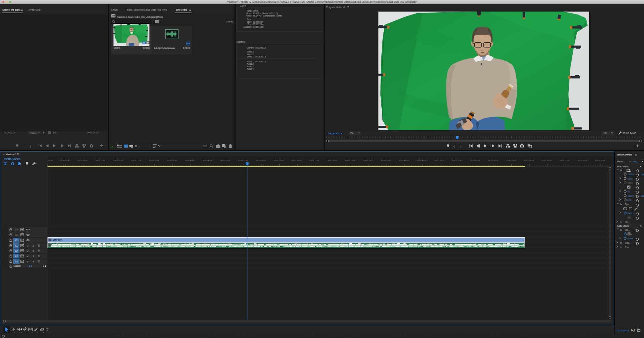 The height and width of the screenshot is (338, 644). Describe the element at coordinates (631, 213) in the screenshot. I see `svg-text: 100.0 %` at that location.